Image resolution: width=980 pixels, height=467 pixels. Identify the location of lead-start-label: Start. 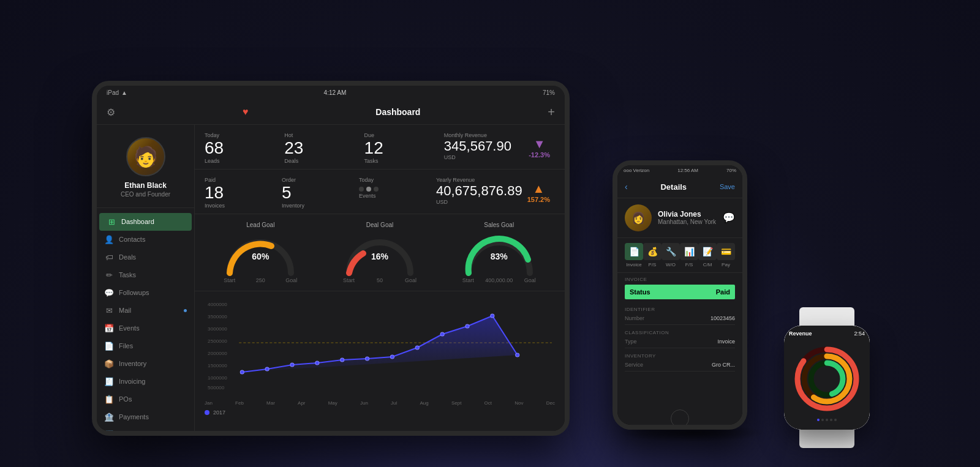
(229, 280).